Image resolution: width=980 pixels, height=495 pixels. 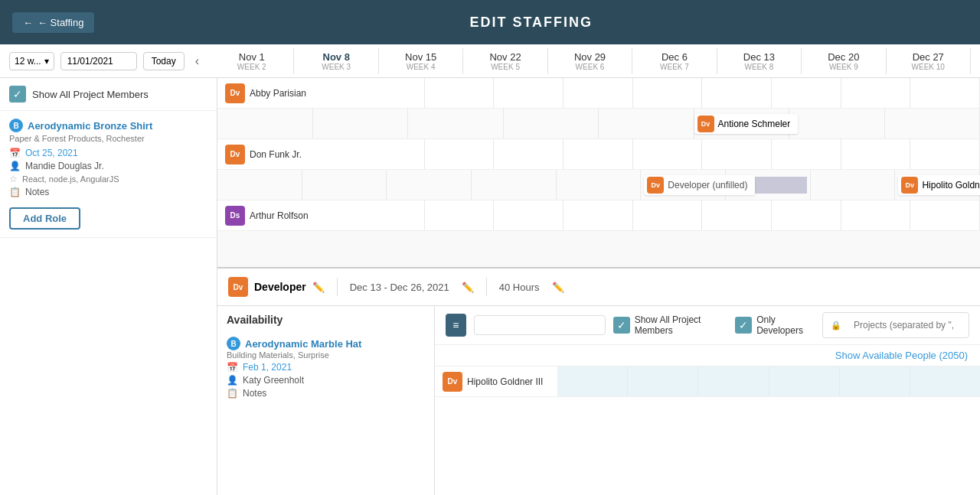 What do you see at coordinates (540, 325) in the screenshot?
I see `avail-search-input` at bounding box center [540, 325].